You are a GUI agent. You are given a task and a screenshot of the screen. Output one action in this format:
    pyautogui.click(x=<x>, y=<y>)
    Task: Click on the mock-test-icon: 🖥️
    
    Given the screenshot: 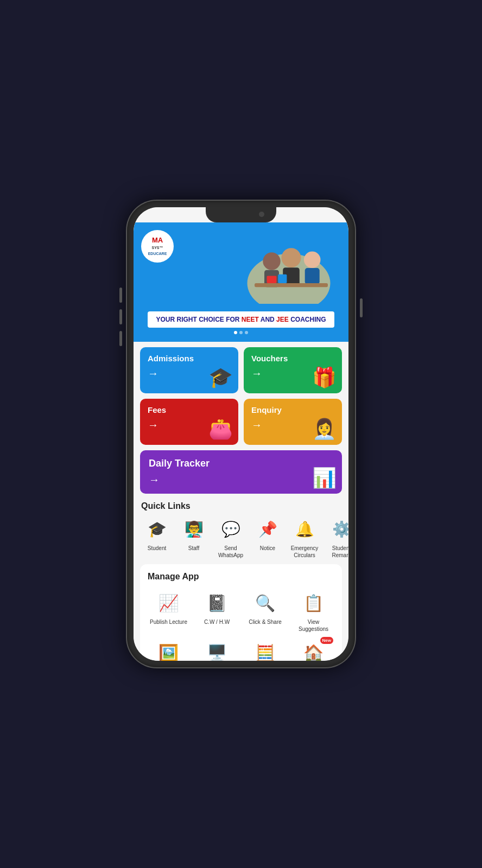 What is the action you would take?
    pyautogui.click(x=217, y=650)
    